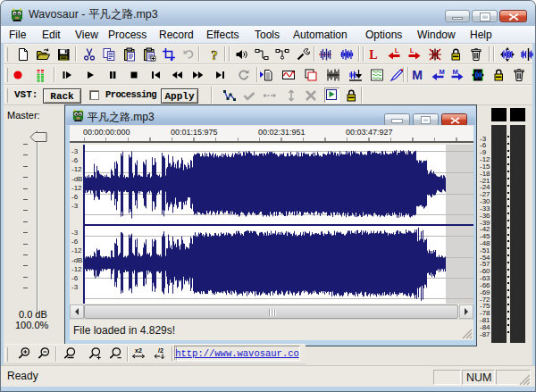  What do you see at coordinates (161, 350) in the screenshot?
I see `svg-text: /2` at bounding box center [161, 350].